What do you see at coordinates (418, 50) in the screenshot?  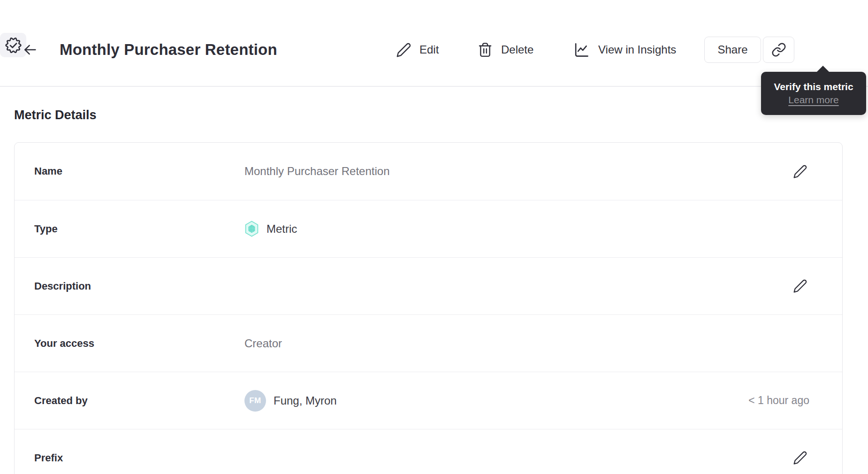 I see `edit-button: Edit` at bounding box center [418, 50].